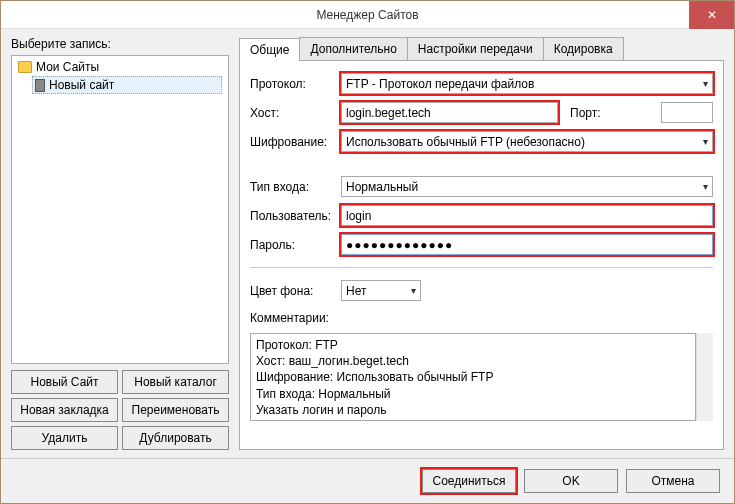  I want to click on comment-line: Протокол: FTP, so click(473, 345).